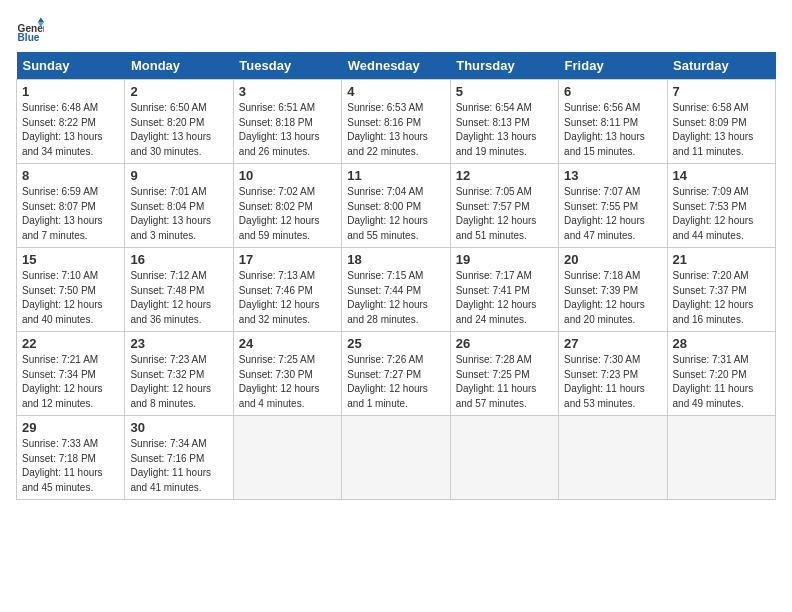 Image resolution: width=792 pixels, height=612 pixels. Describe the element at coordinates (170, 382) in the screenshot. I see `day-info: Sunrise: 7:23 AMSunset: 7:32 PMDaylight:…` at that location.